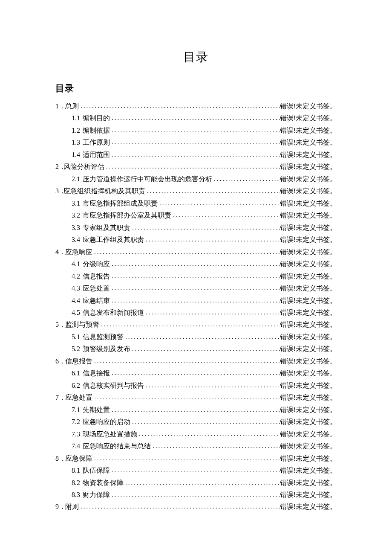 This screenshot has width=392, height=555. What do you see at coordinates (147, 179) in the screenshot?
I see `toc-entry-label: 压力管道操作运行中可能会出现的危害分析` at bounding box center [147, 179].